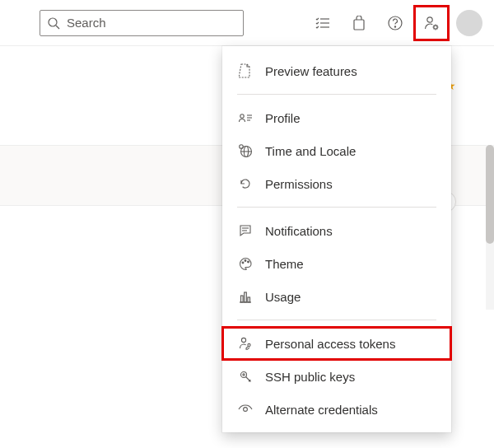 This screenshot has width=494, height=448. Describe the element at coordinates (245, 296) in the screenshot. I see `bar-chart-icon` at that location.